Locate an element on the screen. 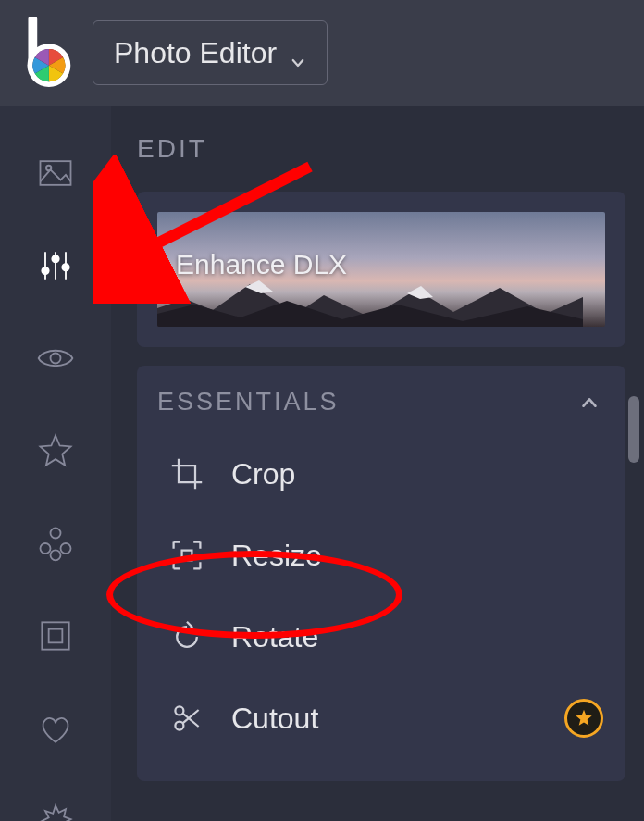 This screenshot has width=644, height=821. rail-shapes-icon is located at coordinates (56, 543).